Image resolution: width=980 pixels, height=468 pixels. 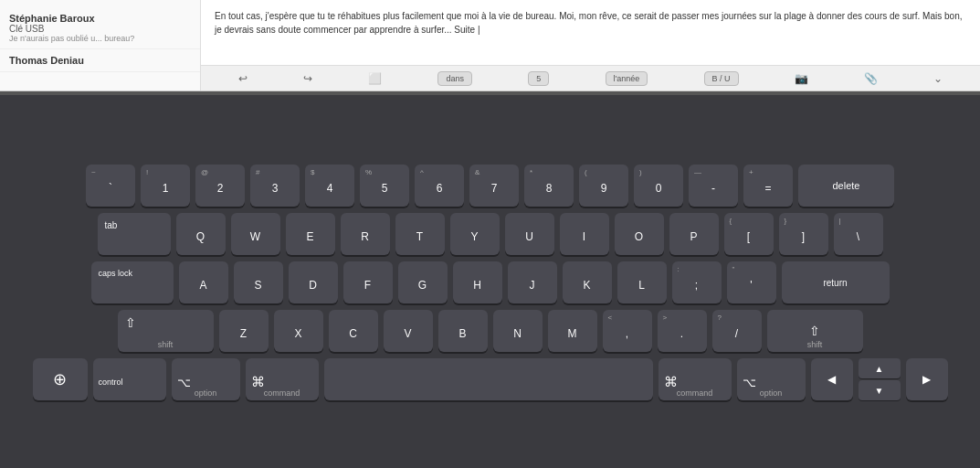 I want to click on option-left-label: option, so click(x=206, y=393).